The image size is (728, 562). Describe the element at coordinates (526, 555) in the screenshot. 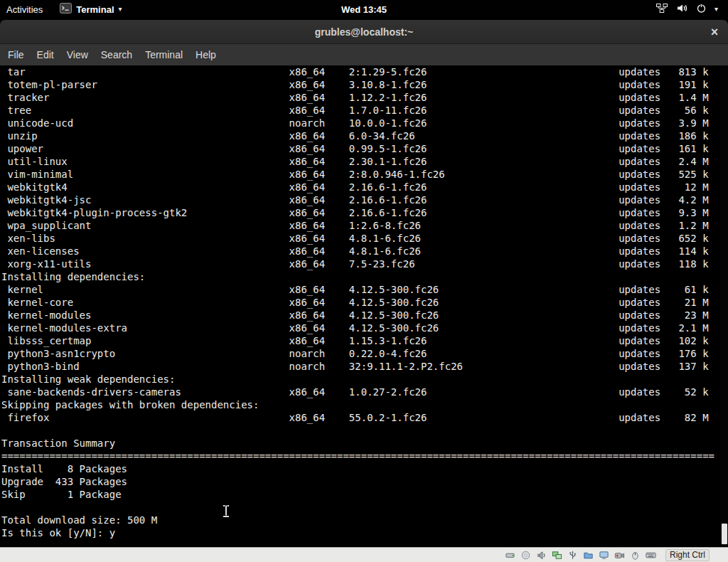

I see `optical-disc-icon` at that location.